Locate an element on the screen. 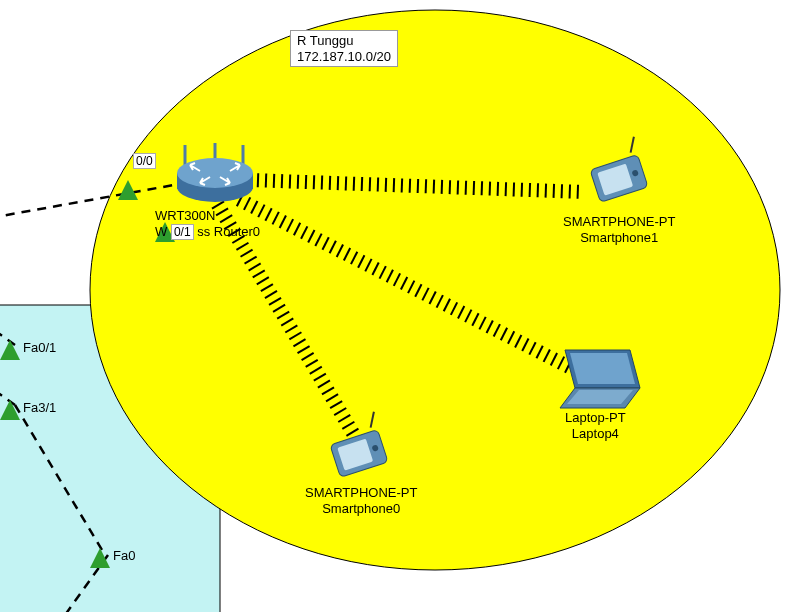  switch-port-fa01: Fa0/1 is located at coordinates (40, 348).